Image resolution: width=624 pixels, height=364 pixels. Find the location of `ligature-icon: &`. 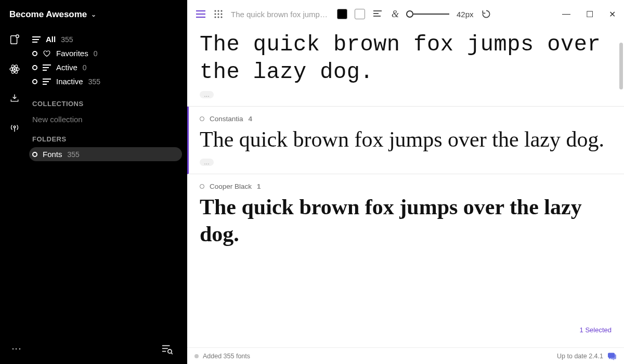

ligature-icon: & is located at coordinates (395, 14).